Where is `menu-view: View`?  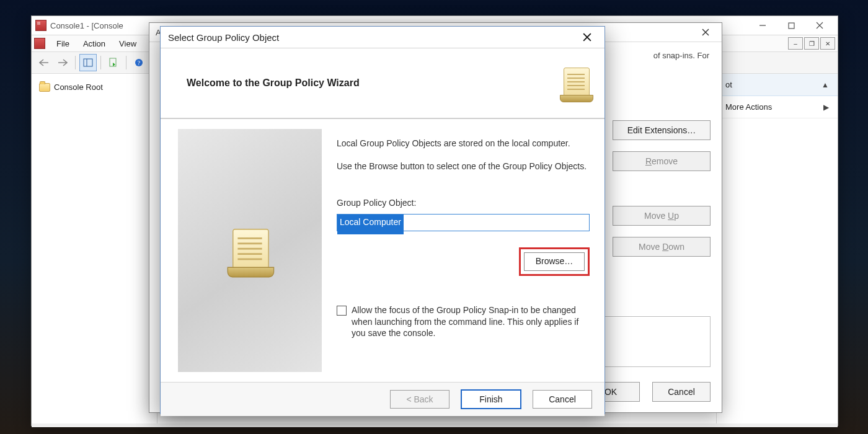 menu-view: View is located at coordinates (128, 43).